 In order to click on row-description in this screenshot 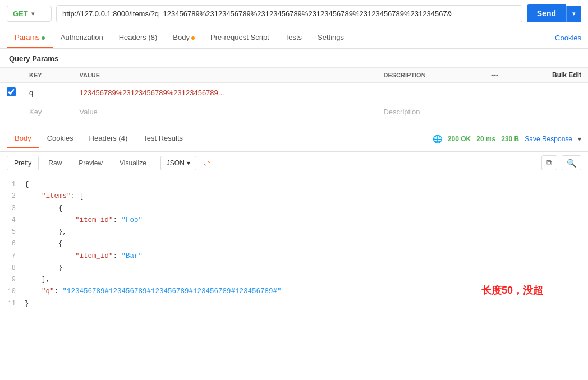, I will do `click(430, 93)`.